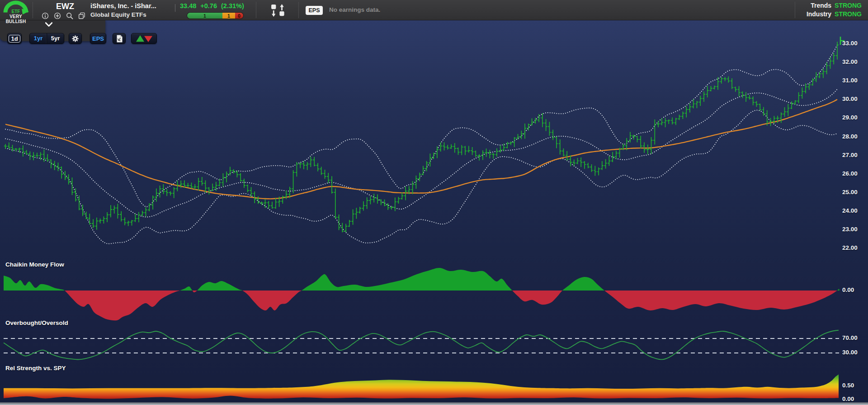 This screenshot has height=405, width=868. I want to click on y-axis-label: 28.00, so click(854, 137).